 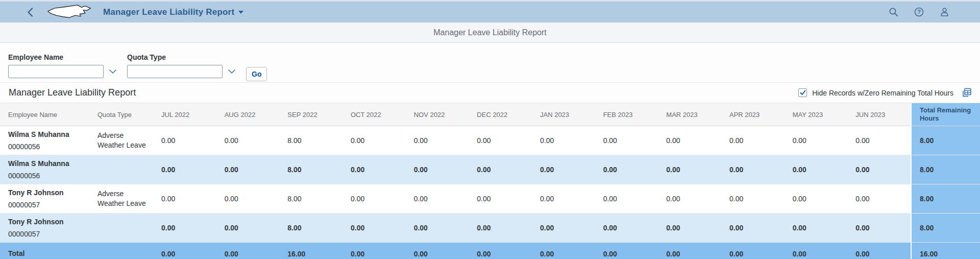 I want to click on column-header-month-8: MAR 2023, so click(x=690, y=114).